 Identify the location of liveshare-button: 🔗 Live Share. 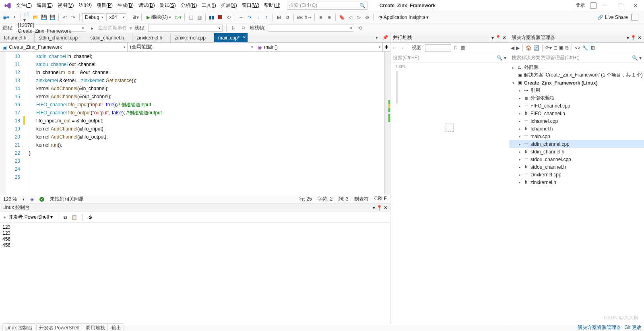
(613, 17).